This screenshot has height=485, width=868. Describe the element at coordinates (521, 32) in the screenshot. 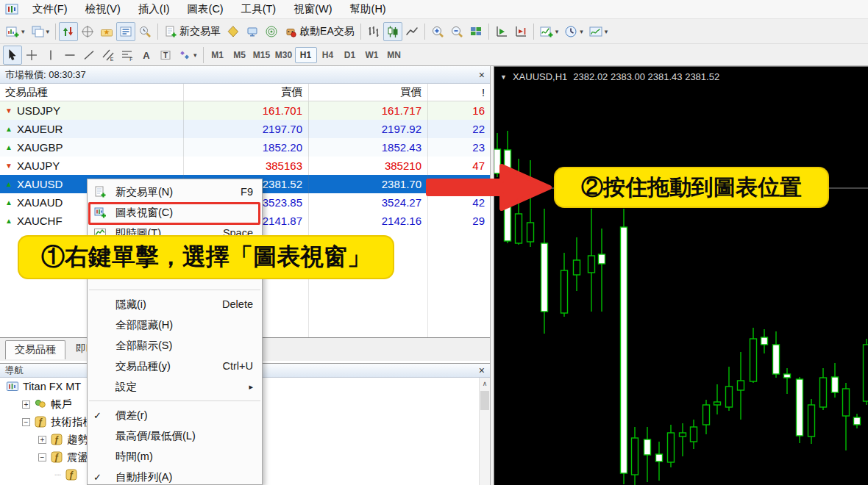

I see `chart-shift-button` at that location.